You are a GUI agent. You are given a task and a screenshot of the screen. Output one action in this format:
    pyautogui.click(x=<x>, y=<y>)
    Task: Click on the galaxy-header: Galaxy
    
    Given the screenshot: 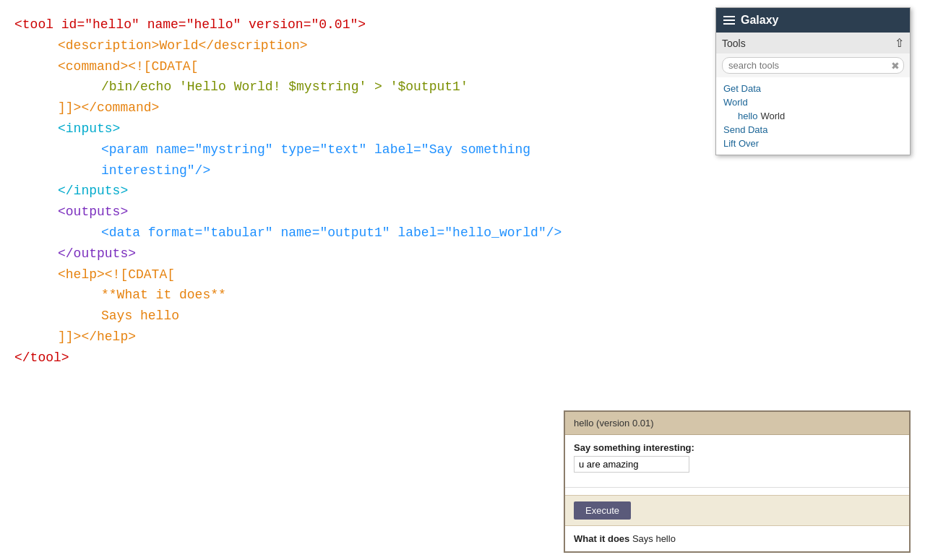 What is the action you would take?
    pyautogui.click(x=813, y=20)
    